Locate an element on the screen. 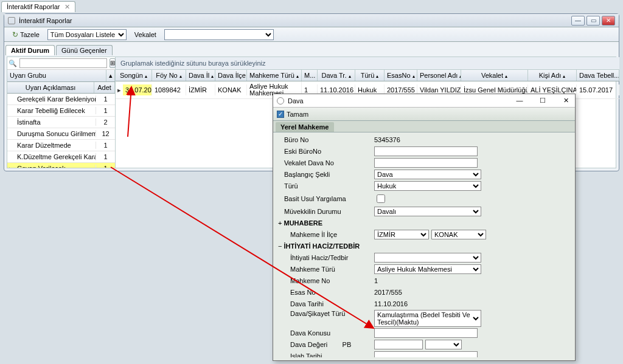  sidebar-item-label: İstinafta is located at coordinates (55, 122).